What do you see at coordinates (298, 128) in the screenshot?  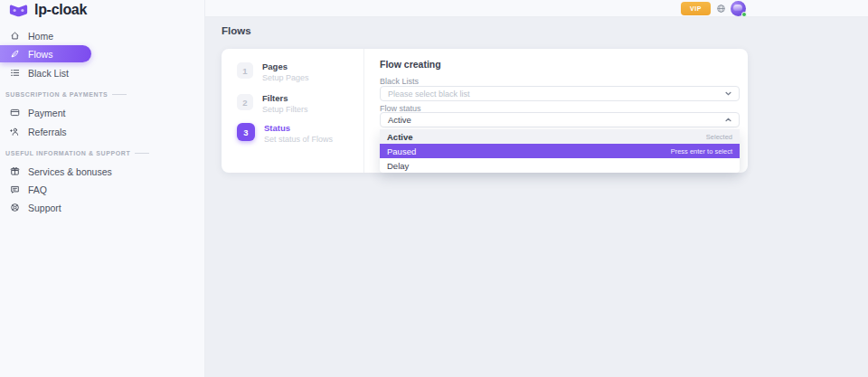 I see `step-title: Status` at bounding box center [298, 128].